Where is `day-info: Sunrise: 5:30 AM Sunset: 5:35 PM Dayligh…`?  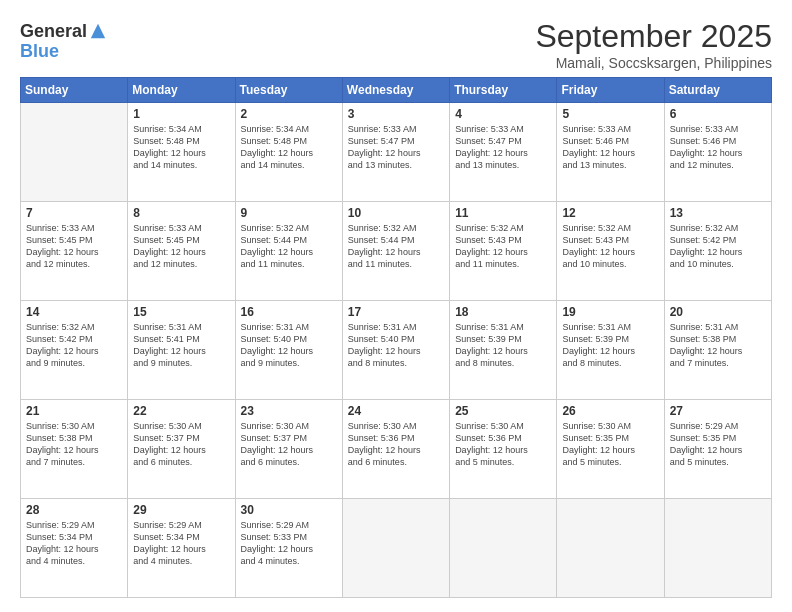 day-info: Sunrise: 5:30 AM Sunset: 5:35 PM Dayligh… is located at coordinates (610, 444).